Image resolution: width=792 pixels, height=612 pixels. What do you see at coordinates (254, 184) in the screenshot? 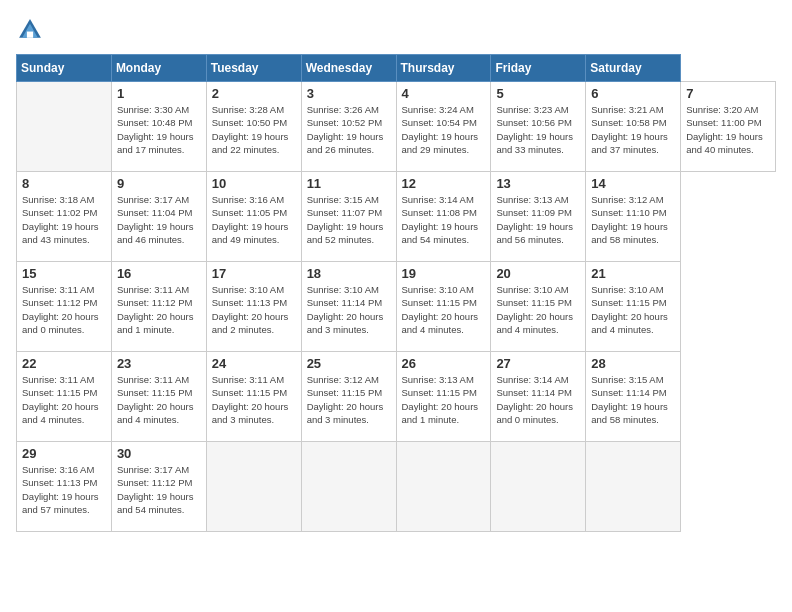
I see `day-number: 10` at bounding box center [254, 184].